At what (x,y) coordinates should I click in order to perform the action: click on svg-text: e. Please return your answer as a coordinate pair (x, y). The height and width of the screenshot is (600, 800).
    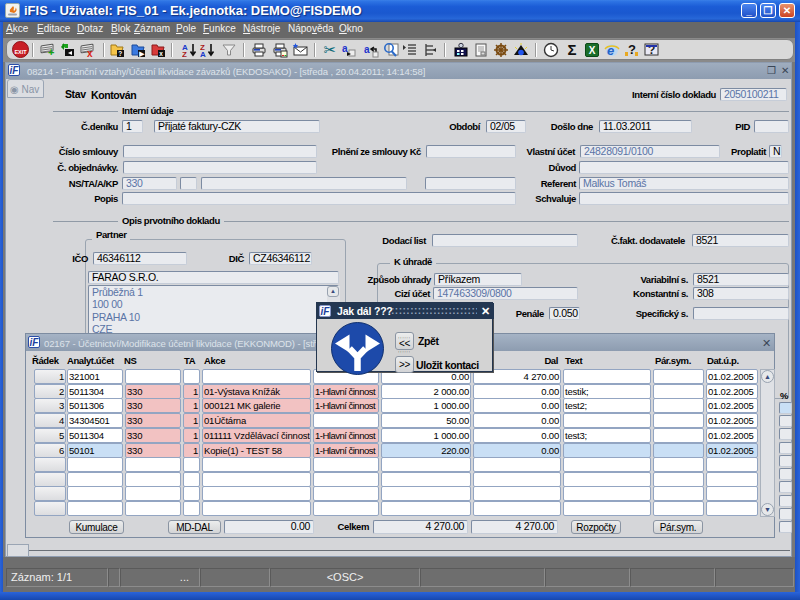
    Looking at the image, I should click on (610, 50).